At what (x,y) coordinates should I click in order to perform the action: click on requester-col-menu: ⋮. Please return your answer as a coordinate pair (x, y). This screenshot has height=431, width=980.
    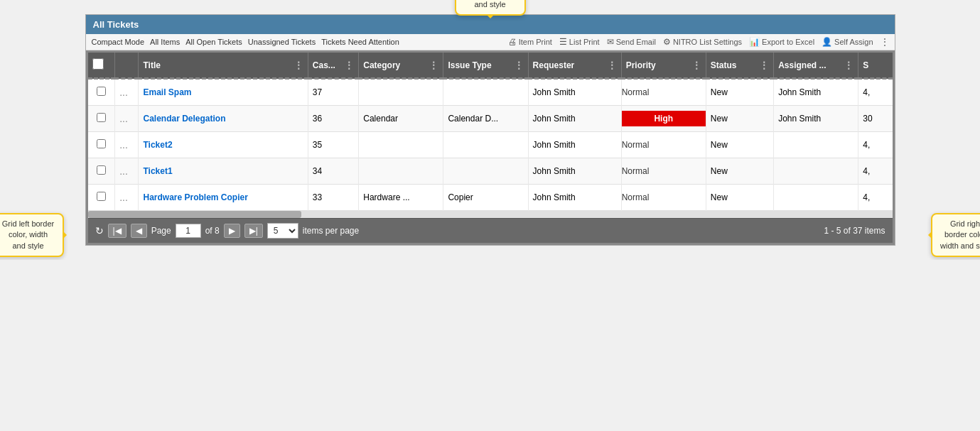
    Looking at the image, I should click on (612, 65).